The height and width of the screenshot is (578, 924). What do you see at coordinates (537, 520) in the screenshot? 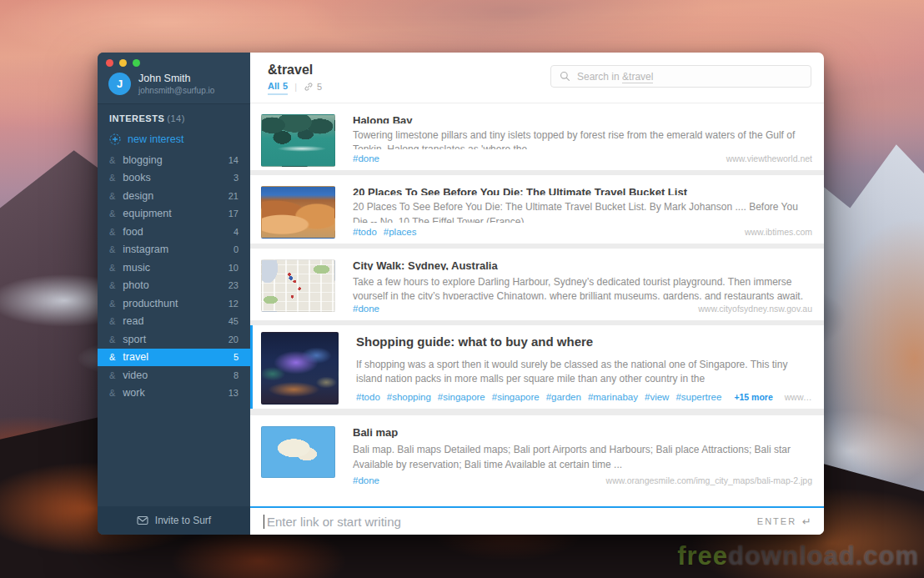
I see `composer-input: Enter link or start writing ENTER ↵` at bounding box center [537, 520].